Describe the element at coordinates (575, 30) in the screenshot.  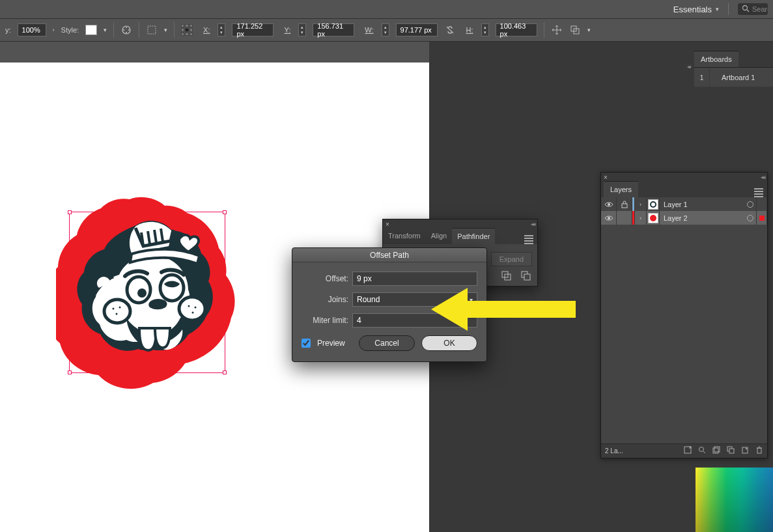
I see `isolate-icon` at that location.